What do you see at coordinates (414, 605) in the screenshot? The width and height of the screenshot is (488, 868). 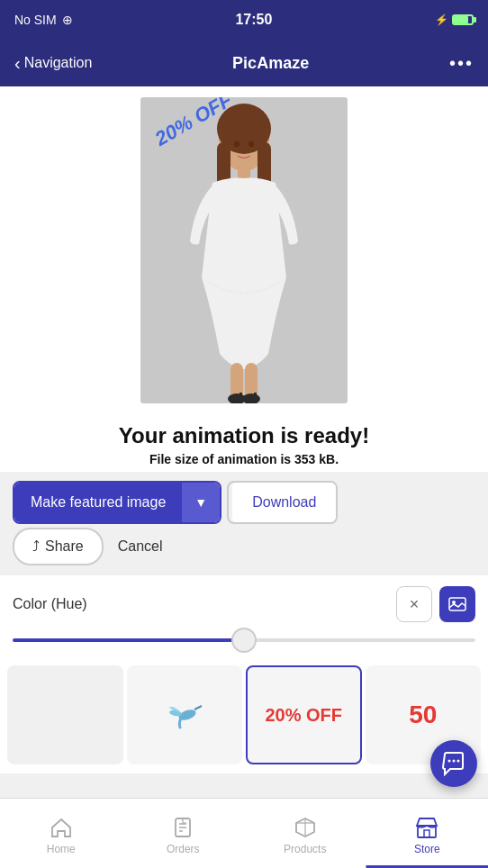 I see `x-icon: ×` at bounding box center [414, 605].